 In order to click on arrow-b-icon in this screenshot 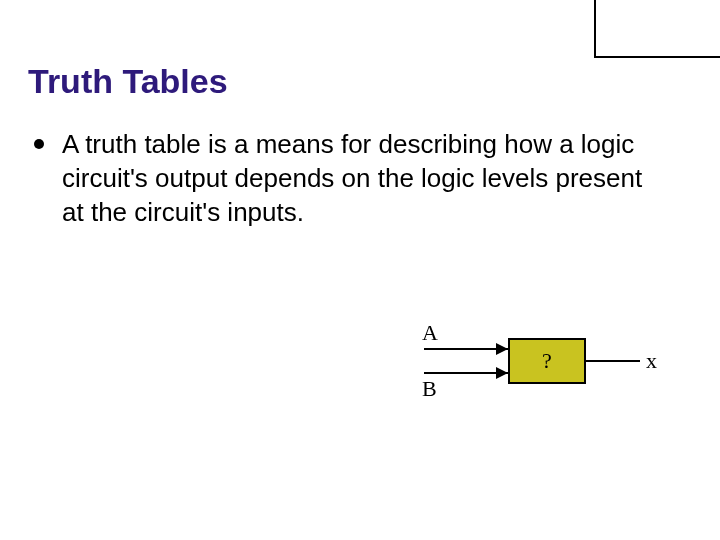, I will do `click(502, 373)`.